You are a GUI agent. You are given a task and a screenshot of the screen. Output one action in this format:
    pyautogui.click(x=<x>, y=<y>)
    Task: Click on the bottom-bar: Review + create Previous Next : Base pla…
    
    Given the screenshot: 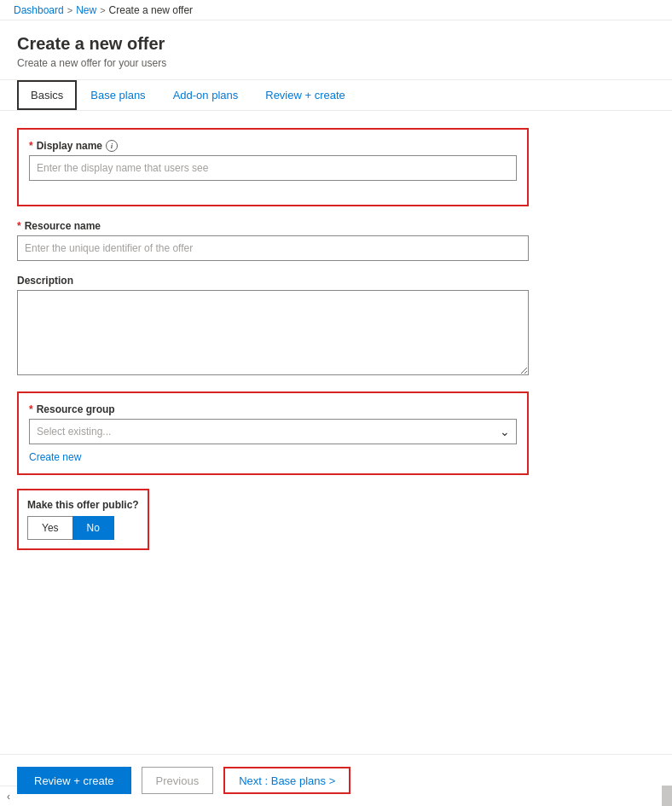 What is the action you would take?
    pyautogui.click(x=336, y=780)
    